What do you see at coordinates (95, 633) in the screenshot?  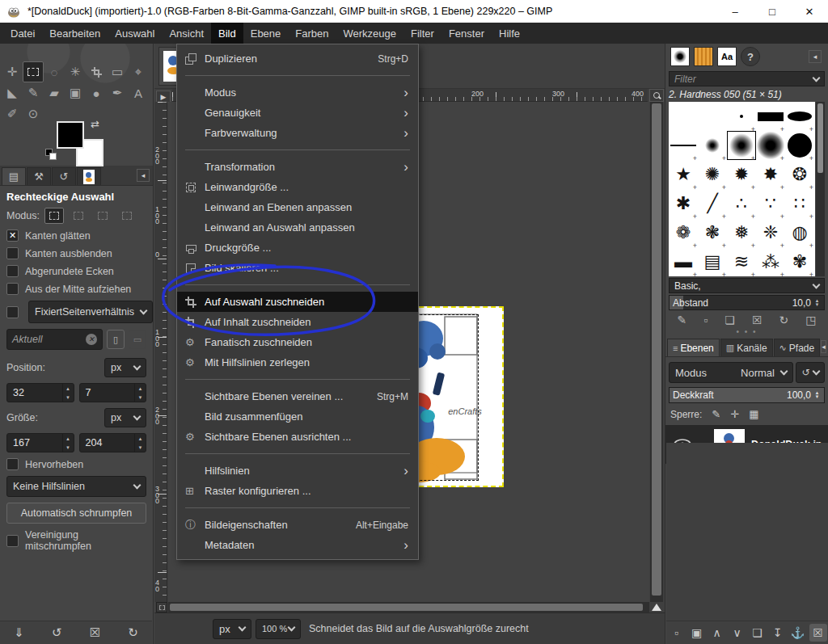 I see `delete-tool-preset-button: ☒` at bounding box center [95, 633].